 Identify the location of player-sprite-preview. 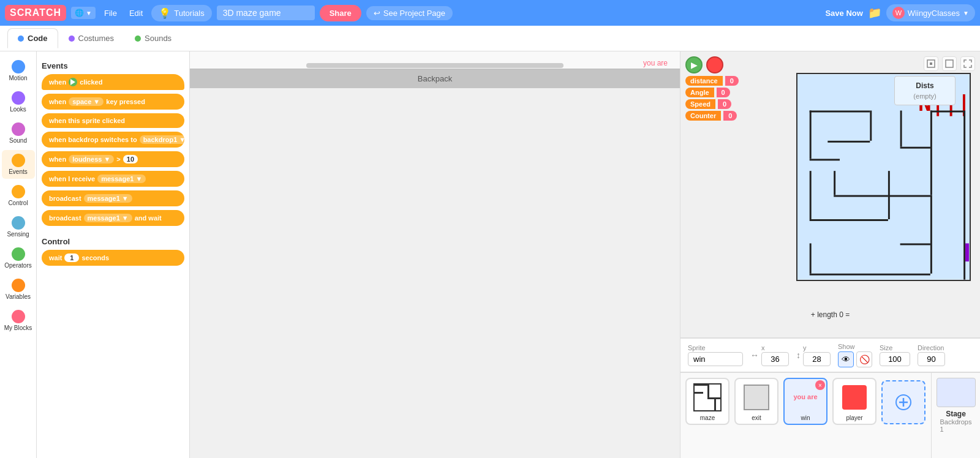
(854, 397).